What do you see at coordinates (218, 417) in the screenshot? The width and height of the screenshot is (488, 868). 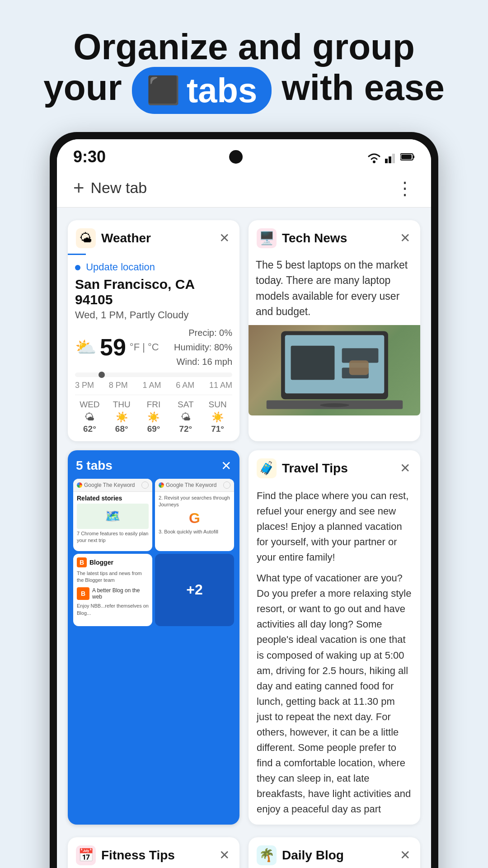 I see `forecast-sun: SUN ☀️ 71°` at bounding box center [218, 417].